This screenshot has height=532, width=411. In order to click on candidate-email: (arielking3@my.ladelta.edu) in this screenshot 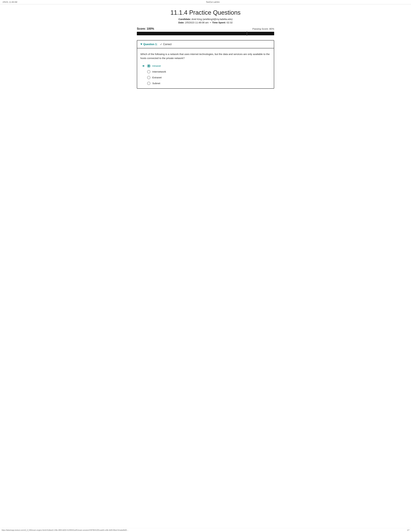, I will do `click(218, 19)`.